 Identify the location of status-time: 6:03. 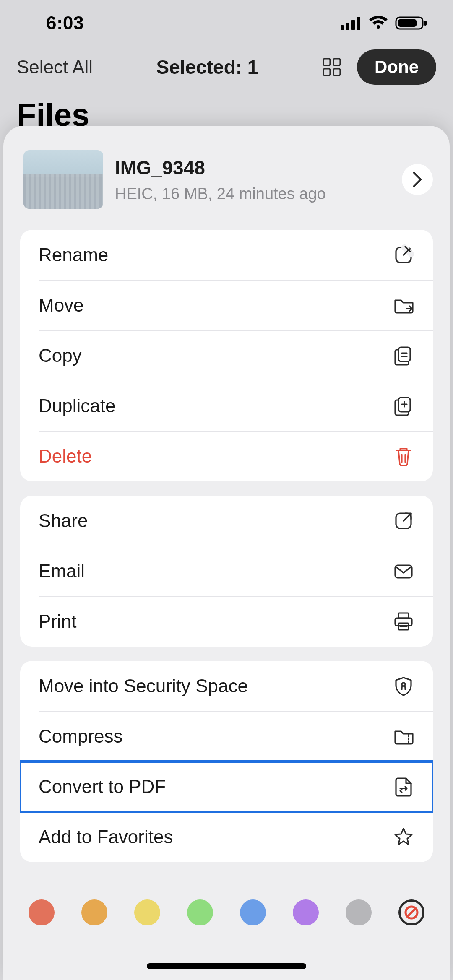
(65, 23).